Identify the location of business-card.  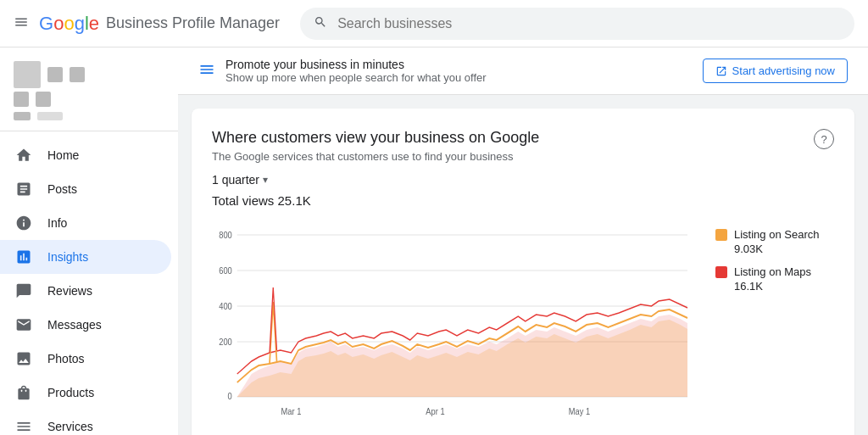
(89, 93).